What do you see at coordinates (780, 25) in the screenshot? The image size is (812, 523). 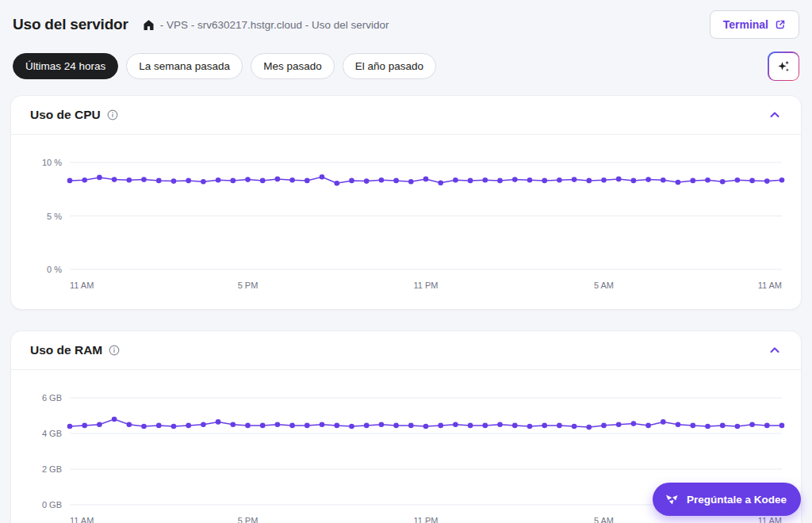 I see `external-link-icon` at bounding box center [780, 25].